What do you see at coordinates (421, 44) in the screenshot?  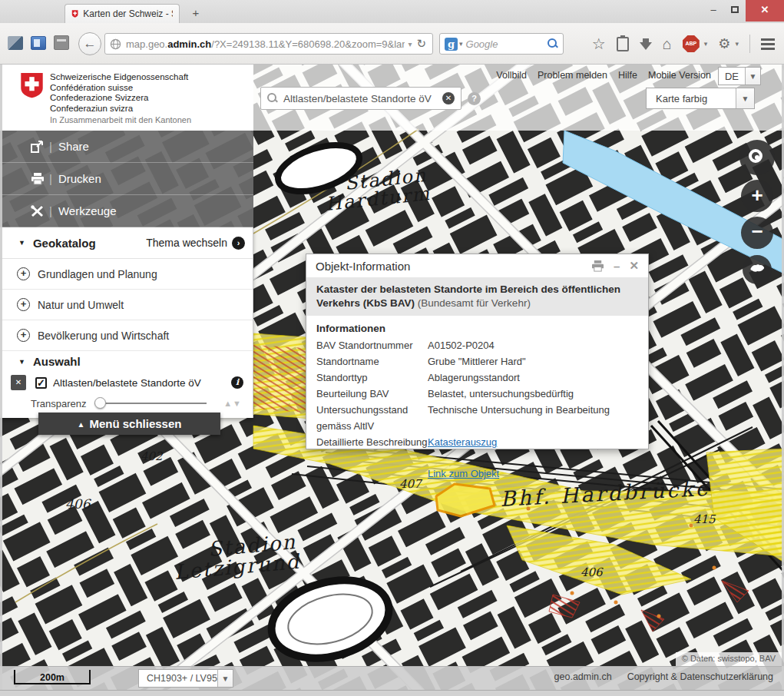 I see `reload-icon: ↻` at bounding box center [421, 44].